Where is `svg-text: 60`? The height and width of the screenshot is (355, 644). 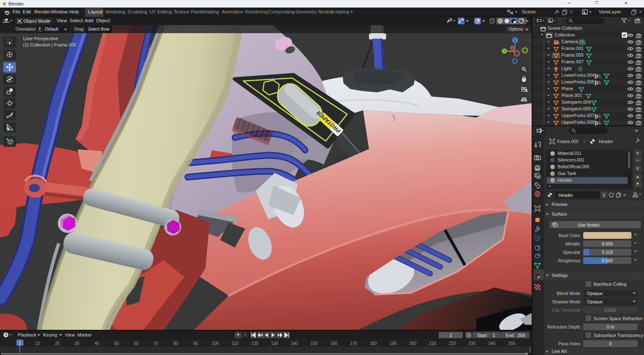 svg-text: 60 is located at coordinates (136, 343).